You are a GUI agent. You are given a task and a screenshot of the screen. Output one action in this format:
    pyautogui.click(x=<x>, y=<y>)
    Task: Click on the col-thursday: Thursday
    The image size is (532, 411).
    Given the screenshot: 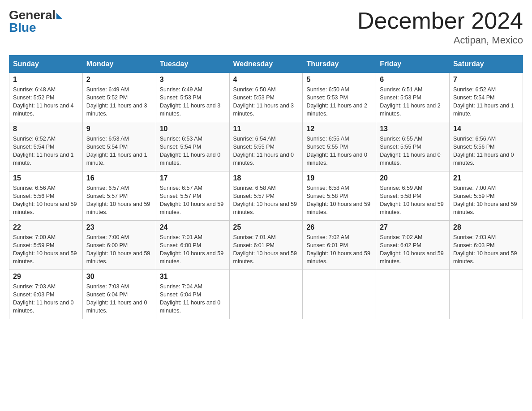 What is the action you would take?
    pyautogui.click(x=339, y=64)
    